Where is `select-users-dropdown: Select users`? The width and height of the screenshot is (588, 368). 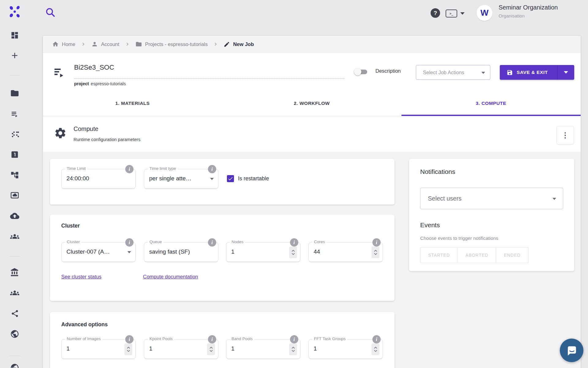 select-users-dropdown: Select users is located at coordinates (492, 198).